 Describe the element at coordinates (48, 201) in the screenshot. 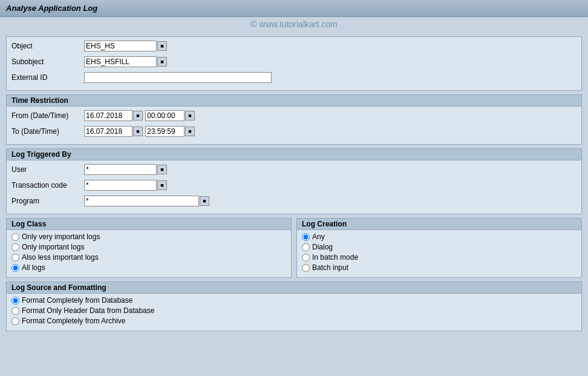

I see `program-label: Program` at that location.